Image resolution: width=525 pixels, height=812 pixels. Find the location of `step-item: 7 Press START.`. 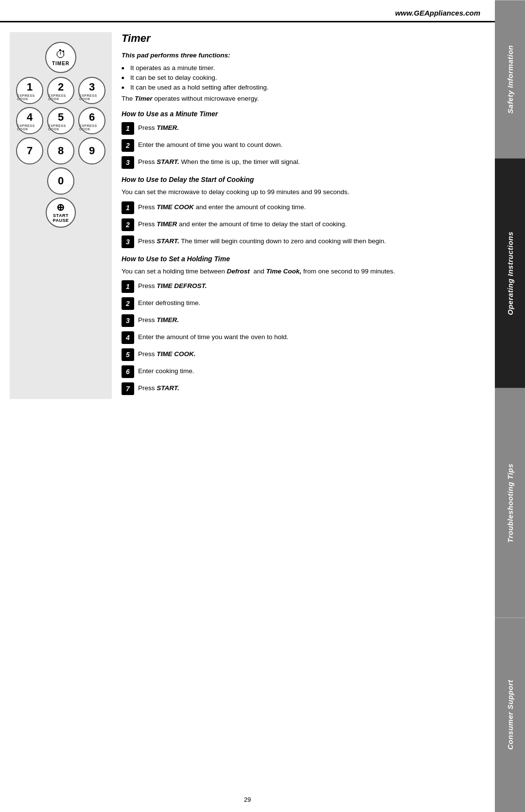

step-item: 7 Press START. is located at coordinates (302, 388).